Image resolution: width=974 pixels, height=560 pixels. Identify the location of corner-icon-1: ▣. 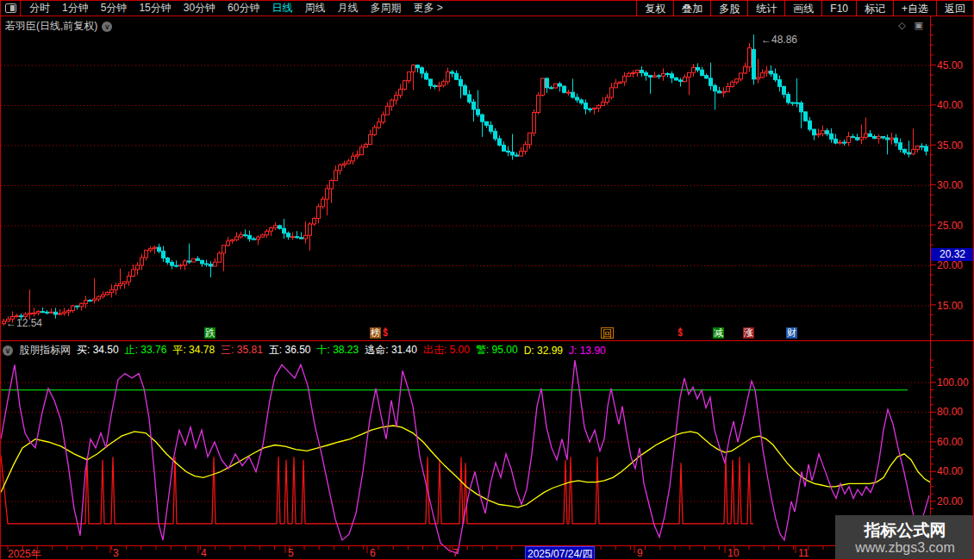
(919, 26).